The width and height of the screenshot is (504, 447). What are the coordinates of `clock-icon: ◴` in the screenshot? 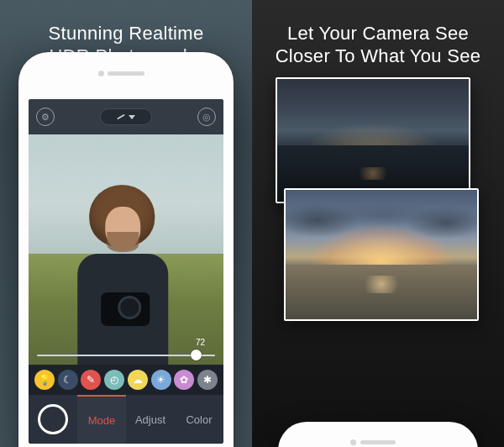 It's located at (114, 380).